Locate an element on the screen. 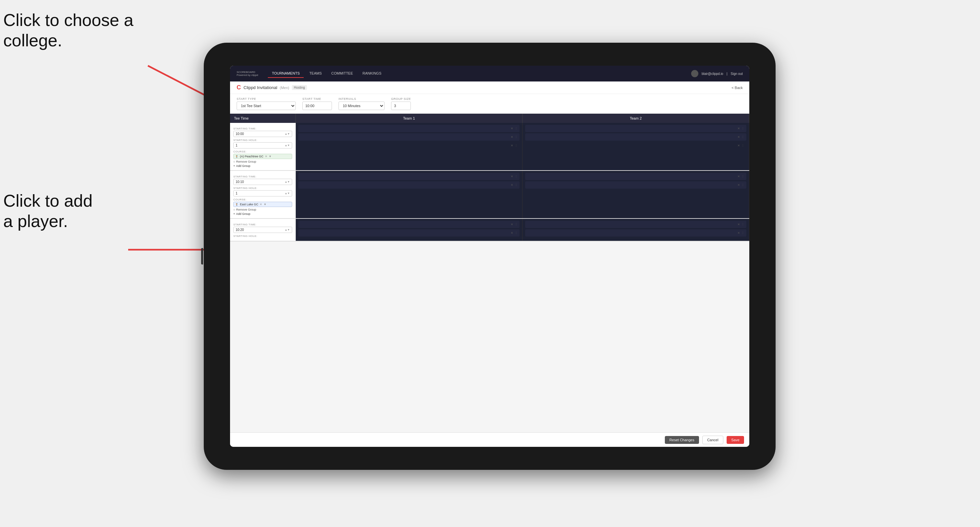  course-arrow-2: ▼ is located at coordinates (265, 205).